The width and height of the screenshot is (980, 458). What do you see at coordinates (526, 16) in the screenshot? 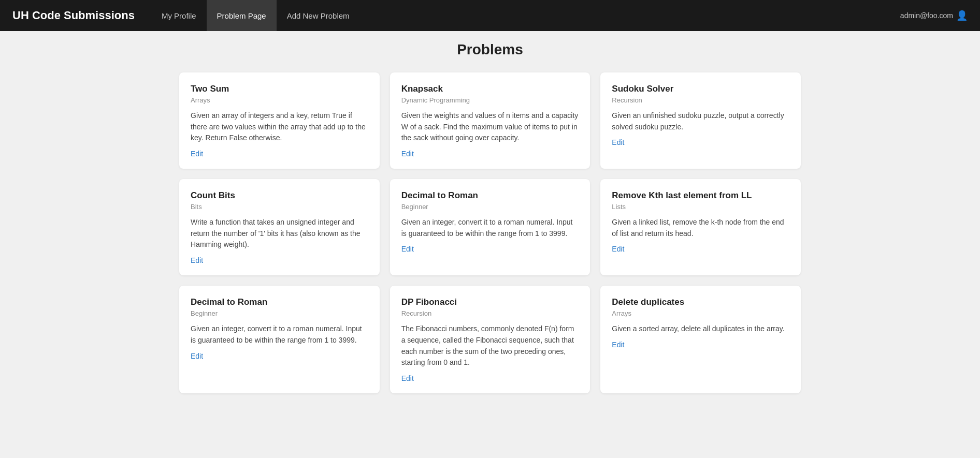
I see `nav-links: My Profile Problem Page Add New Problem` at bounding box center [526, 16].